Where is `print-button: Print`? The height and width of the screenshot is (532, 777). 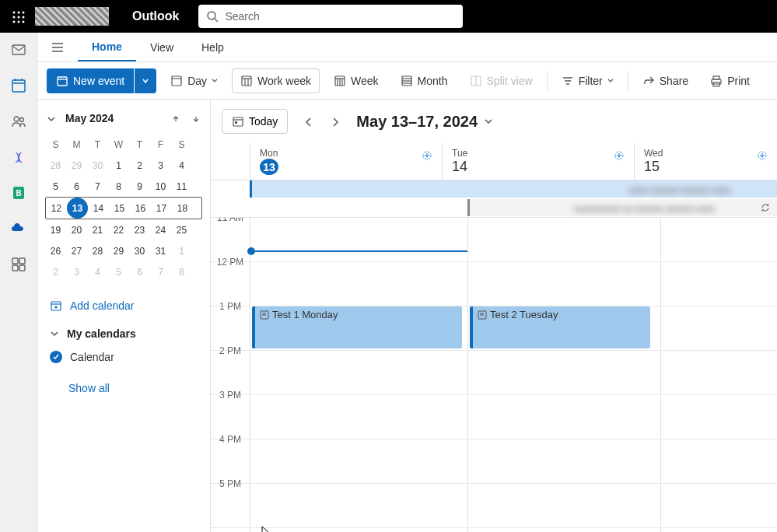
print-button: Print is located at coordinates (730, 81).